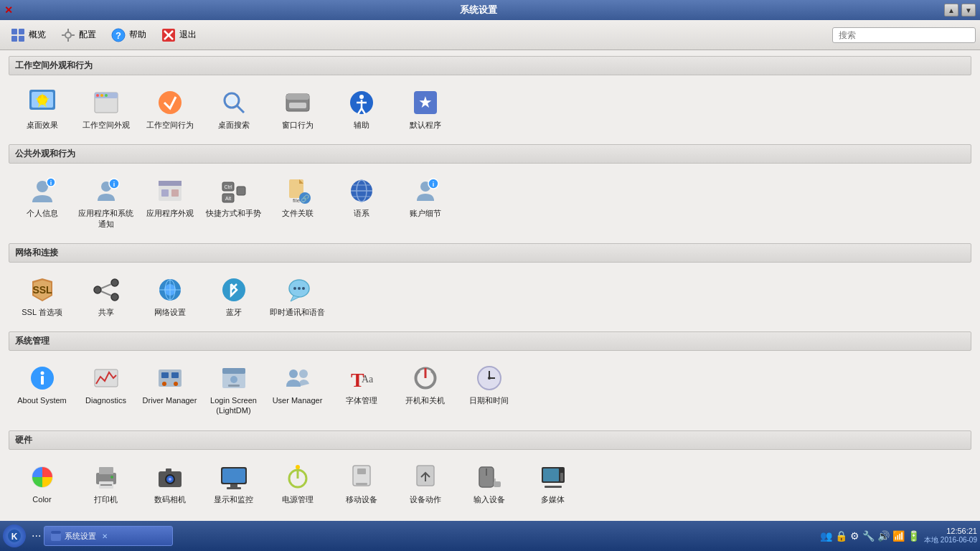 The height and width of the screenshot is (551, 980). What do you see at coordinates (234, 191) in the screenshot?
I see `shortcuts-icon: CtrlAlt` at bounding box center [234, 191].